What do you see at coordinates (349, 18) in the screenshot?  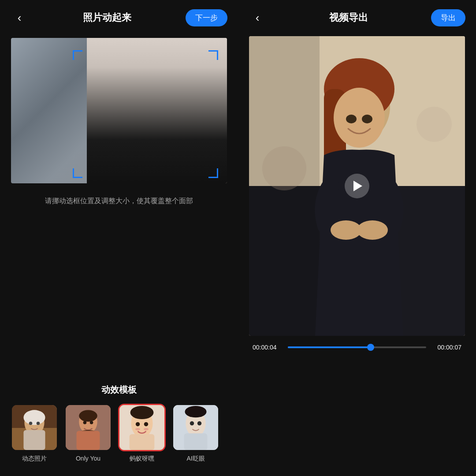 I see `right-page-title: 视频导出` at bounding box center [349, 18].